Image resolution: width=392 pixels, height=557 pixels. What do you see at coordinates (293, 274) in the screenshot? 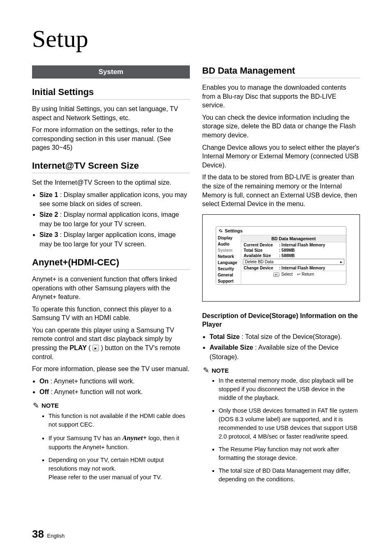
I see `settings-footer: ↵ Select ↩ Return` at bounding box center [293, 274].